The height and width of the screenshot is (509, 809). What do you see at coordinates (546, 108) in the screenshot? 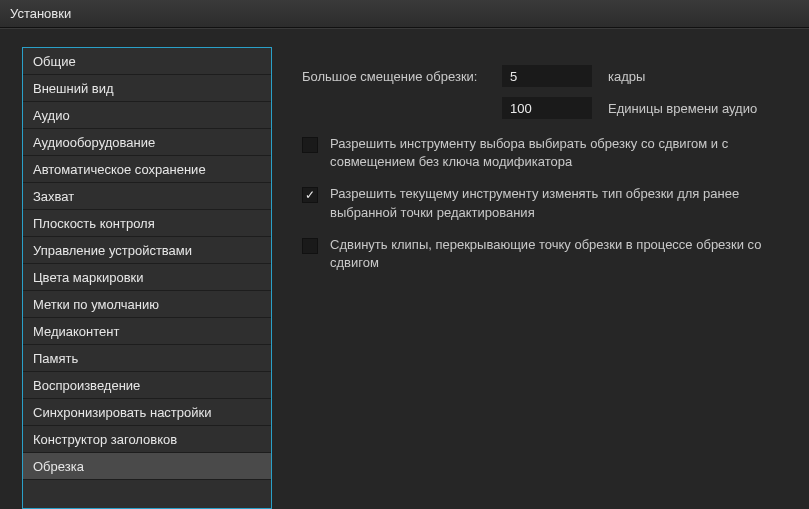
I see `big-trim-offset-audio-row: Единицы времени аудио` at bounding box center [546, 108].